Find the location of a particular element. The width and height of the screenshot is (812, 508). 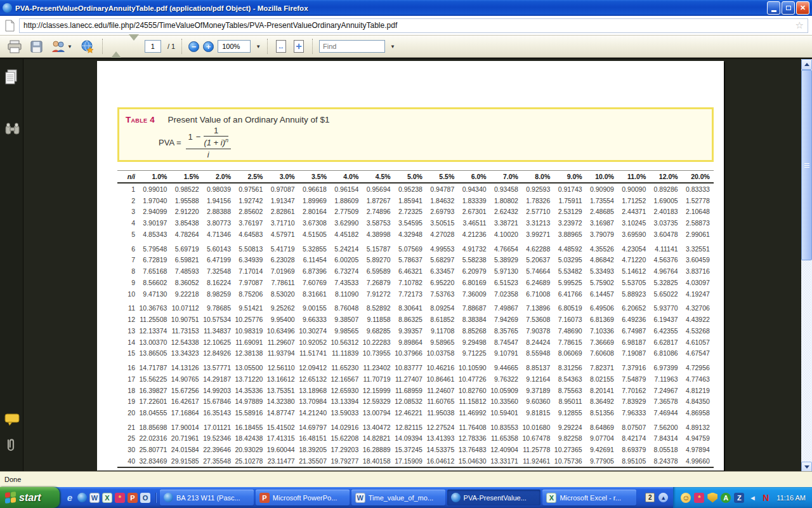

value-cell: 4.86842 is located at coordinates (602, 260).